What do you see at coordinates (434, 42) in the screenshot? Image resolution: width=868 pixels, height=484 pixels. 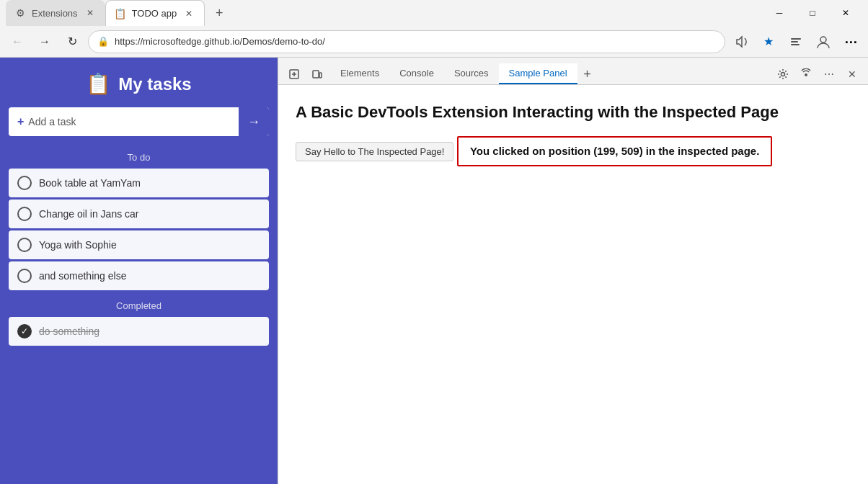 I see `address-bar: ← → ↻ 🔒 https://microsoftedge.github.io/…` at bounding box center [434, 42].